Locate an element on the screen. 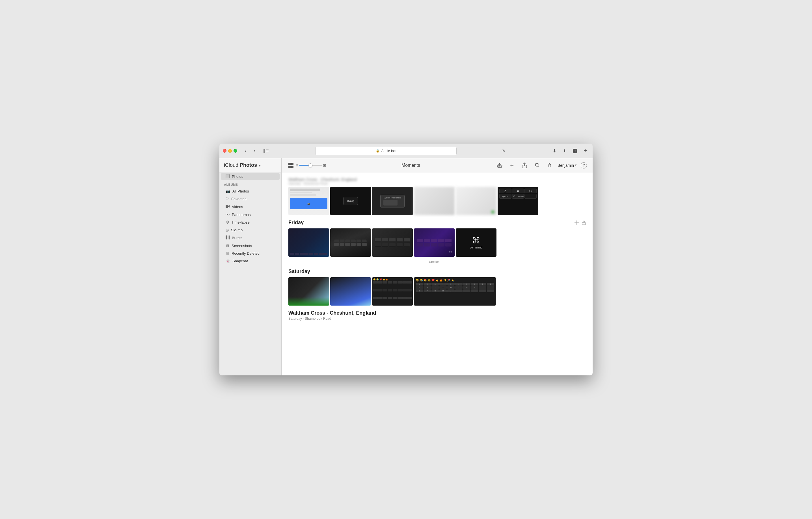  friday-add-button is located at coordinates (577, 223).